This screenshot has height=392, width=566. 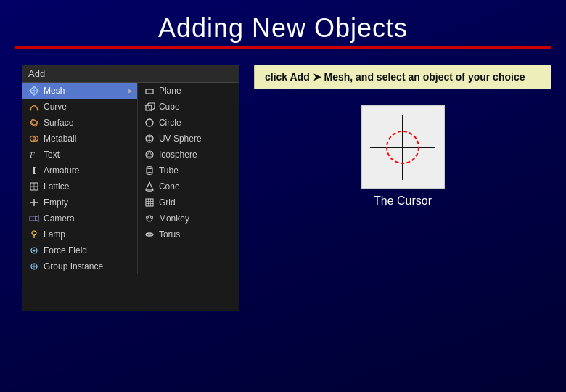 What do you see at coordinates (80, 234) in the screenshot?
I see `menu-item-lamp: Lamp` at bounding box center [80, 234].